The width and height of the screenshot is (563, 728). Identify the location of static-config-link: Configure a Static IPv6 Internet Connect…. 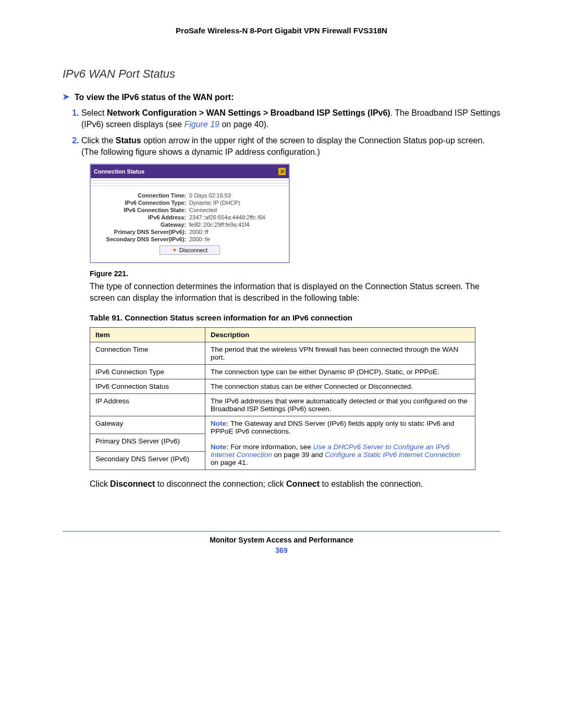
(393, 454).